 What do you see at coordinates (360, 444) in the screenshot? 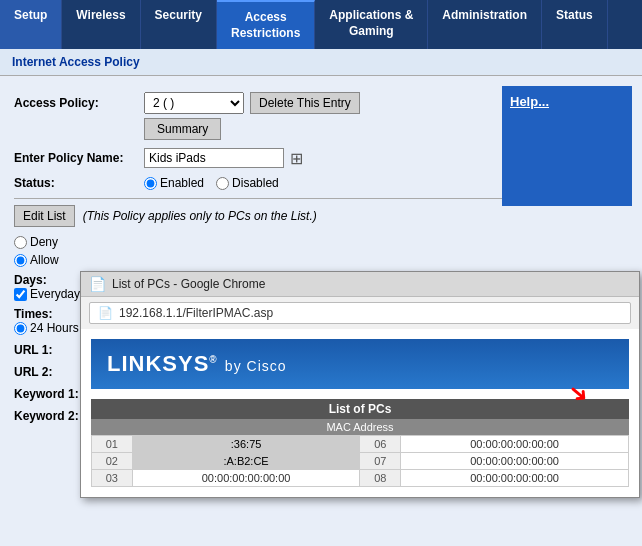
I see `table-row: 01 :36:75 06 00:00:00:00:00:00` at bounding box center [360, 444].